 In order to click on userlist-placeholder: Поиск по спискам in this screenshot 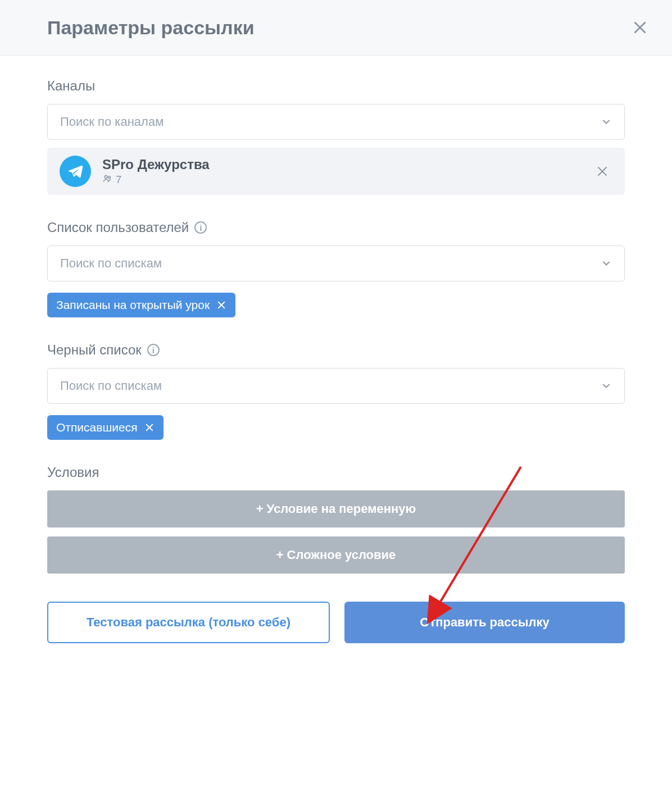, I will do `click(111, 263)`.